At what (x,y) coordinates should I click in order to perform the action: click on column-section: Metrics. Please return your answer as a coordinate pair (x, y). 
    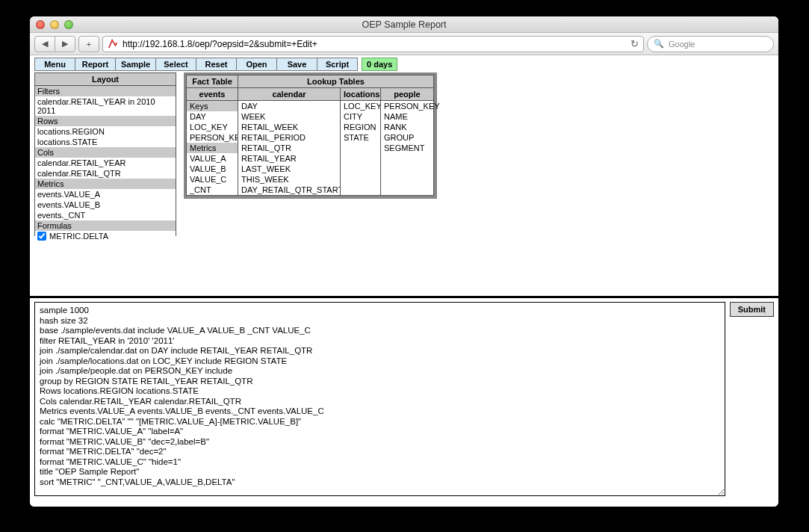
    Looking at the image, I should click on (212, 148).